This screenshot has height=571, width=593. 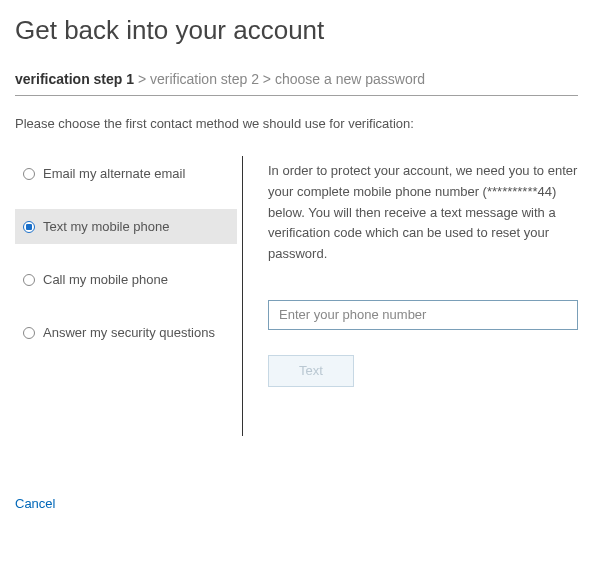 I want to click on option-label: Answer my security questions, so click(x=129, y=332).